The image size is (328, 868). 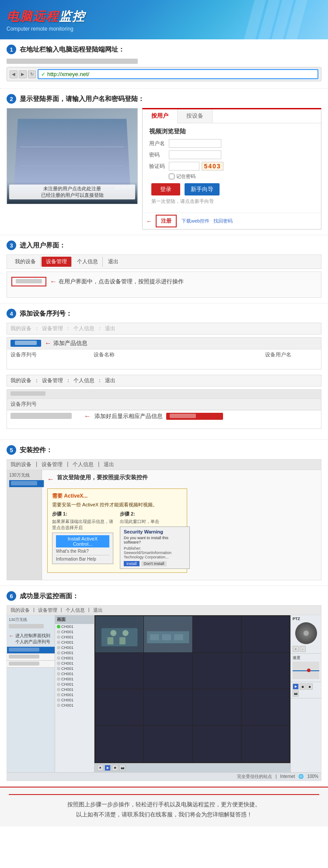 What do you see at coordinates (49, 596) in the screenshot?
I see `step6-label: 成功显示监控画面：` at bounding box center [49, 596].